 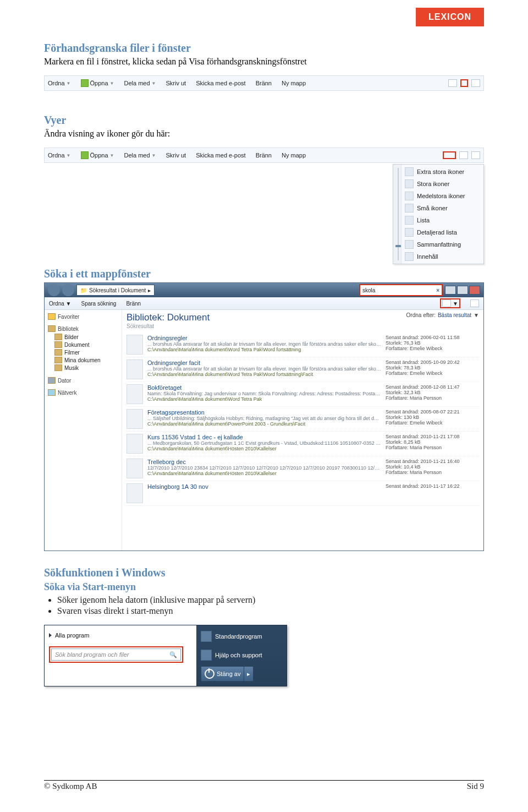 What do you see at coordinates (450, 290) in the screenshot?
I see `minimize-button` at bounding box center [450, 290].